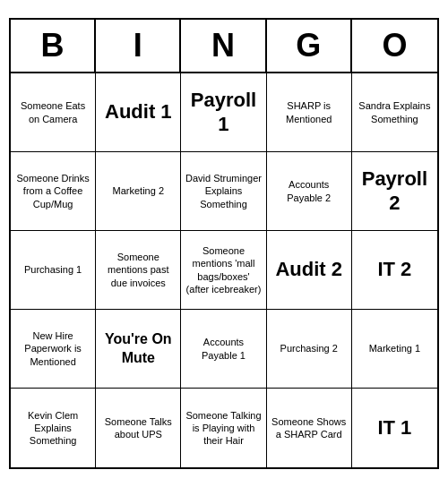  I want to click on bingo-cell-3: SHARP is Mentioned, so click(310, 113).